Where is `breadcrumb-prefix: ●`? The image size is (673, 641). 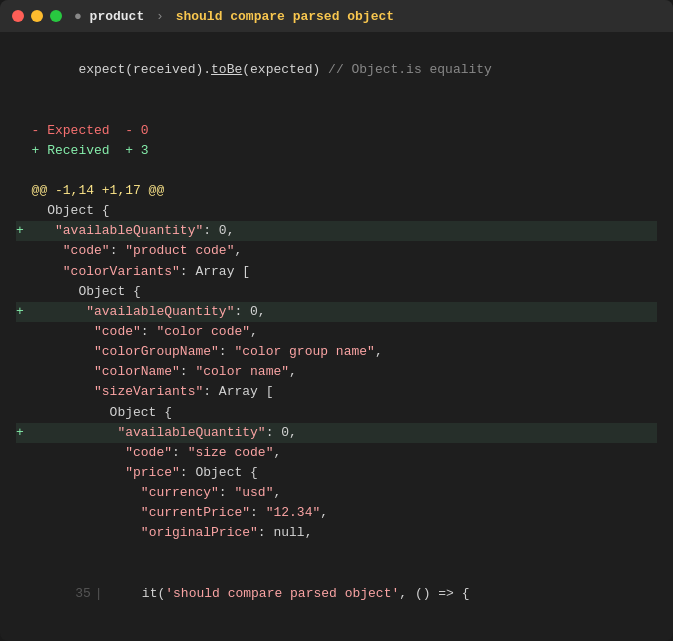
breadcrumb-prefix: ● is located at coordinates (82, 16).